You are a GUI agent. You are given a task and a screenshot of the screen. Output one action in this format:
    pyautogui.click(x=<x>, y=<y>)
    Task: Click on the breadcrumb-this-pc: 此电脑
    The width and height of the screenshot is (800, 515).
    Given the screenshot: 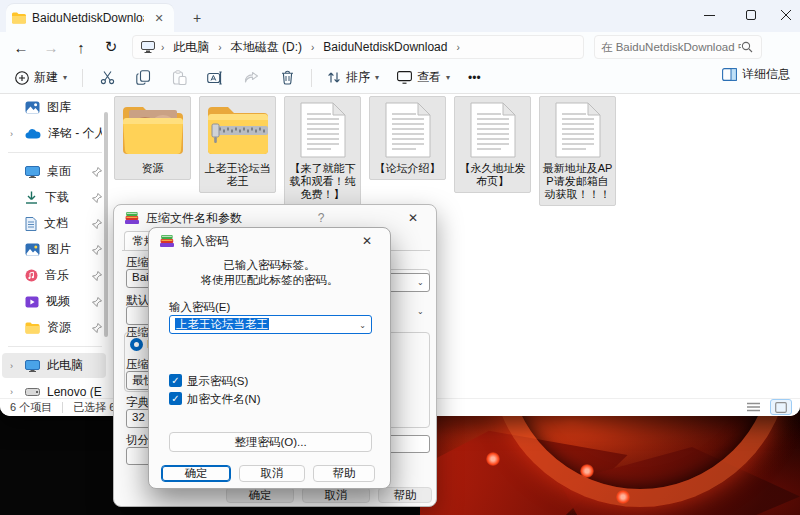 What is the action you would take?
    pyautogui.click(x=191, y=48)
    